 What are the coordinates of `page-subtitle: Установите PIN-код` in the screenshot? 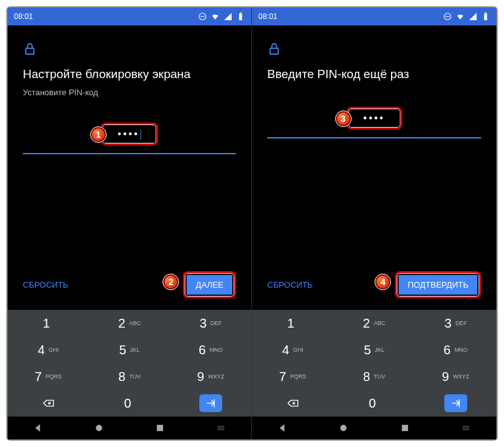 It's located at (129, 93).